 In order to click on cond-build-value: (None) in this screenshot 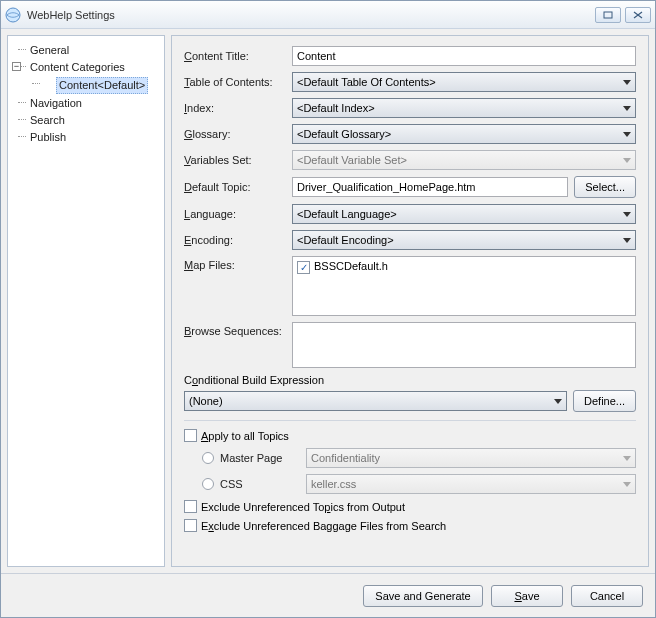, I will do `click(206, 401)`.